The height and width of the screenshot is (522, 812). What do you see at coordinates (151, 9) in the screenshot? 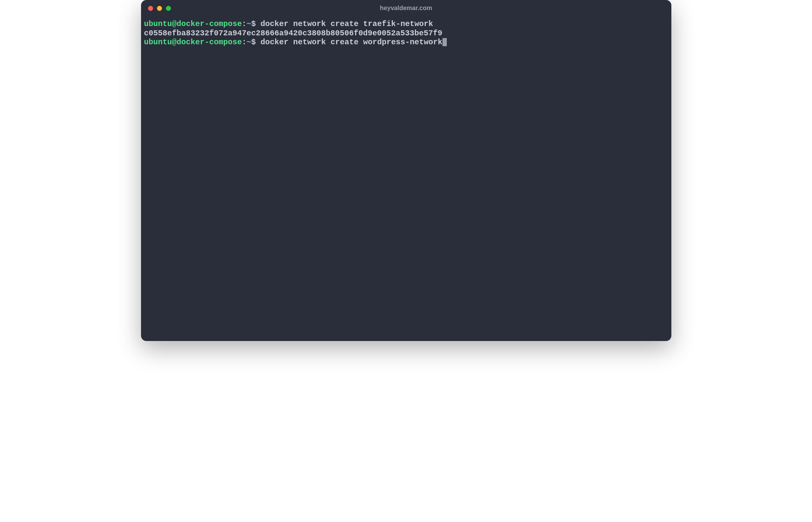
I see `close-icon` at bounding box center [151, 9].